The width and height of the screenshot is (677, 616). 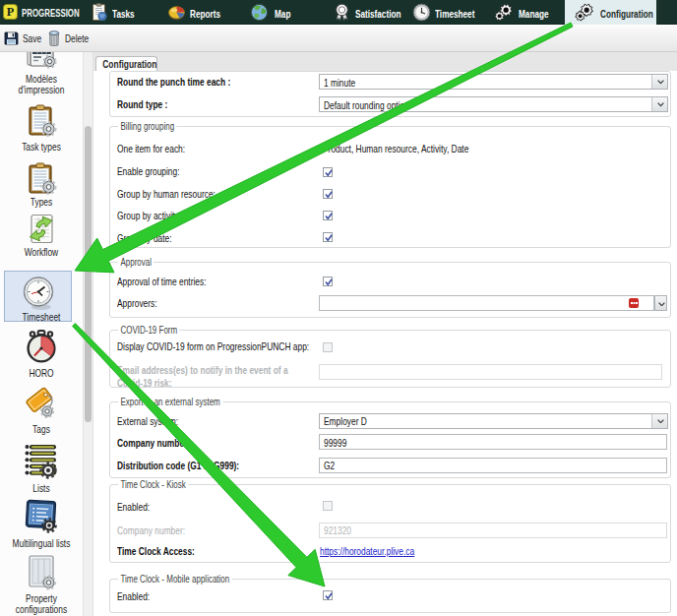 I want to click on sidebar-item-timesheet-label: Timesheet, so click(x=41, y=317).